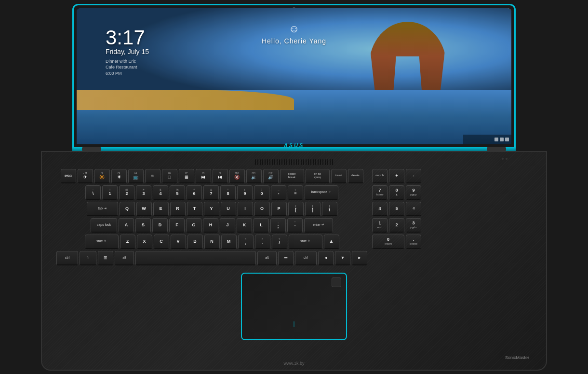  What do you see at coordinates (145, 242) in the screenshot?
I see `key-x: X` at bounding box center [145, 242].